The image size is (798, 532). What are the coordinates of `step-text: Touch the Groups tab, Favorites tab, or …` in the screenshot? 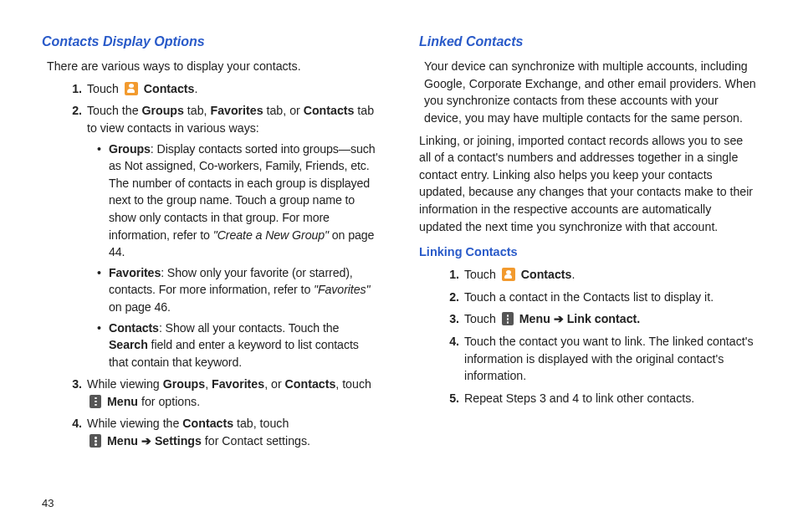 It's located at (231, 119).